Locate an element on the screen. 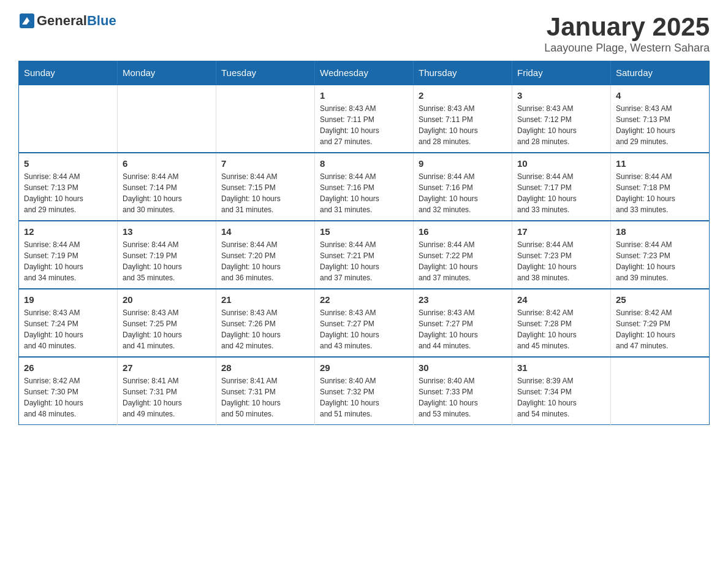  page-subtitle: Laayoune Plage, Western Sahara is located at coordinates (627, 48).